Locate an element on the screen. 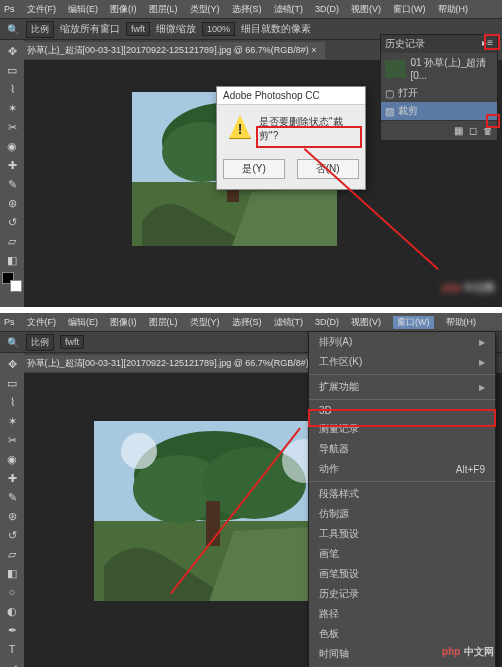 The image size is (502, 667). type-tool: T is located at coordinates (12, 649).